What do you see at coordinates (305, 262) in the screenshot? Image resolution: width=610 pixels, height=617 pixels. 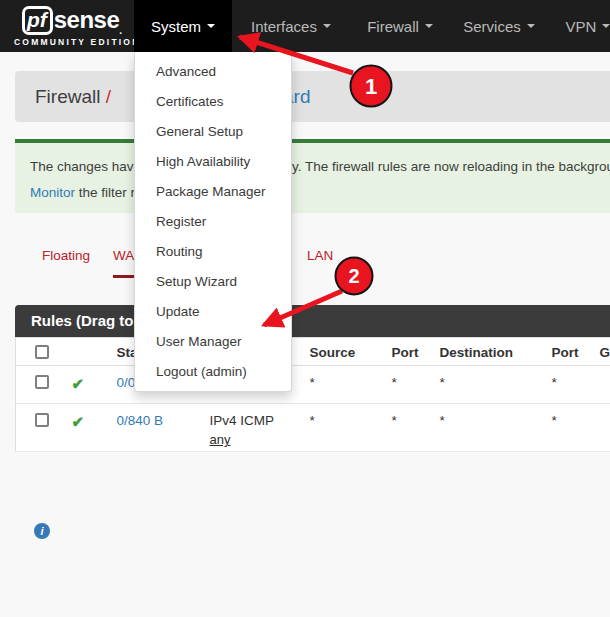 I see `interface-tabs: Floating WAN LAN` at bounding box center [305, 262].